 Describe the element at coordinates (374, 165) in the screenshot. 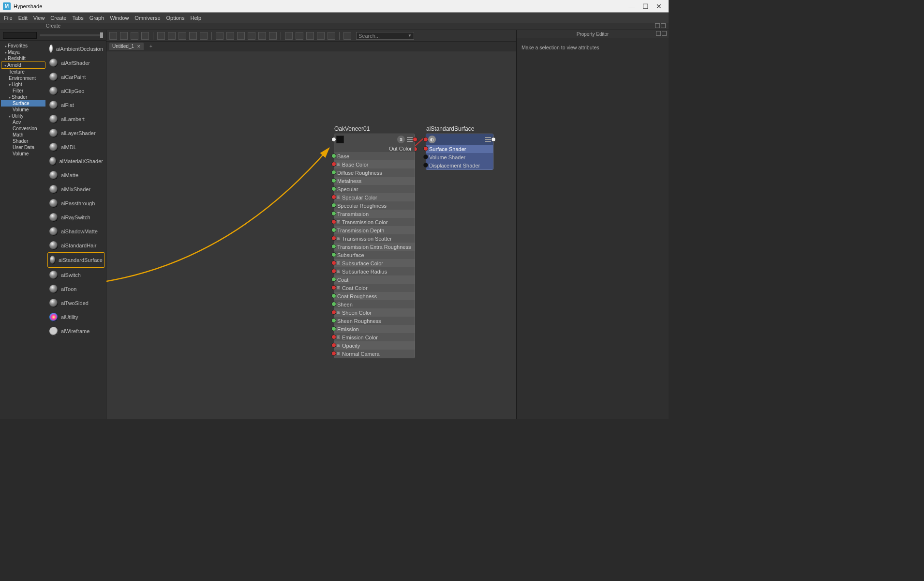

I see `attr-base-color: ⊞Base Color` at that location.